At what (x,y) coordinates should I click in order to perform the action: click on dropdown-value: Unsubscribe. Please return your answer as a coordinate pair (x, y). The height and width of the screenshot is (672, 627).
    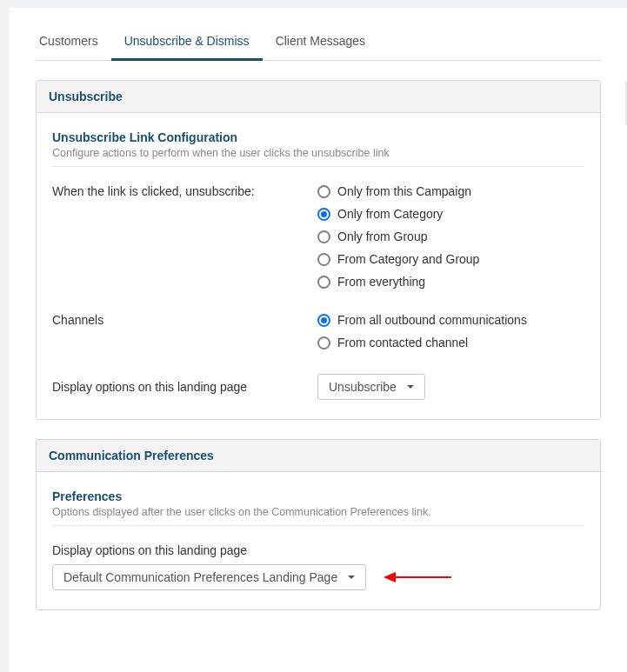
    Looking at the image, I should click on (363, 387).